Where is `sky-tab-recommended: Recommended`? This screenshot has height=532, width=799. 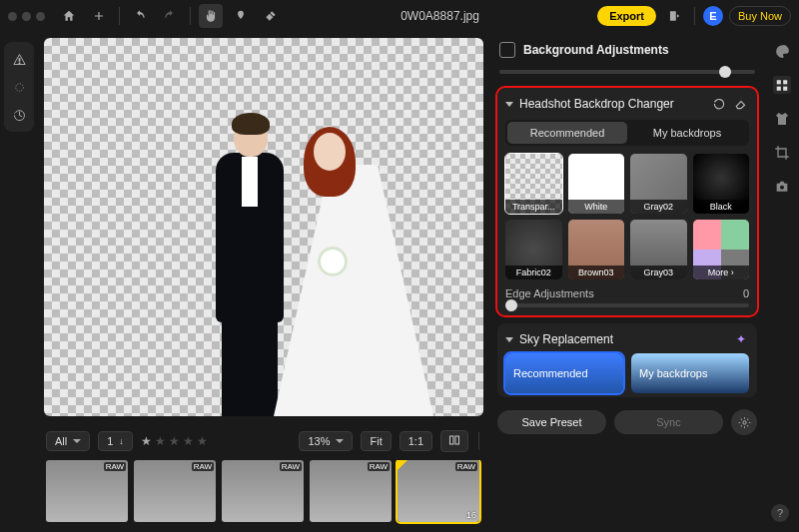 sky-tab-recommended: Recommended is located at coordinates (564, 373).